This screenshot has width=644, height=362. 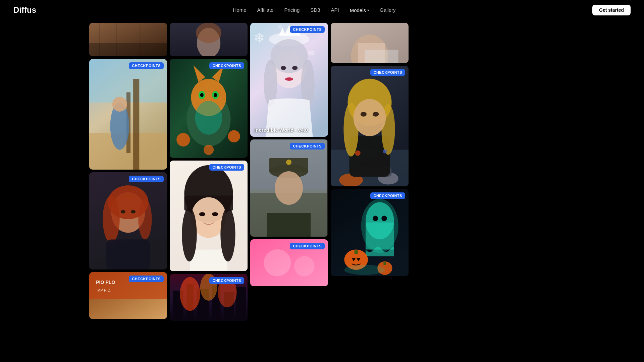 I want to click on card-woman-blue-dress: CHECKPOINTS, so click(x=128, y=114).